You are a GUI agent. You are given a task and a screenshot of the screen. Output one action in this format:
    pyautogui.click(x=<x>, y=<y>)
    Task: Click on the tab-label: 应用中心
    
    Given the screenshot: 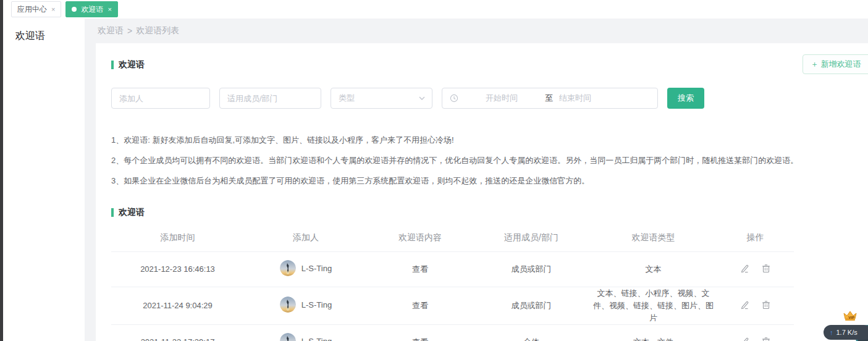 What is the action you would take?
    pyautogui.click(x=32, y=10)
    